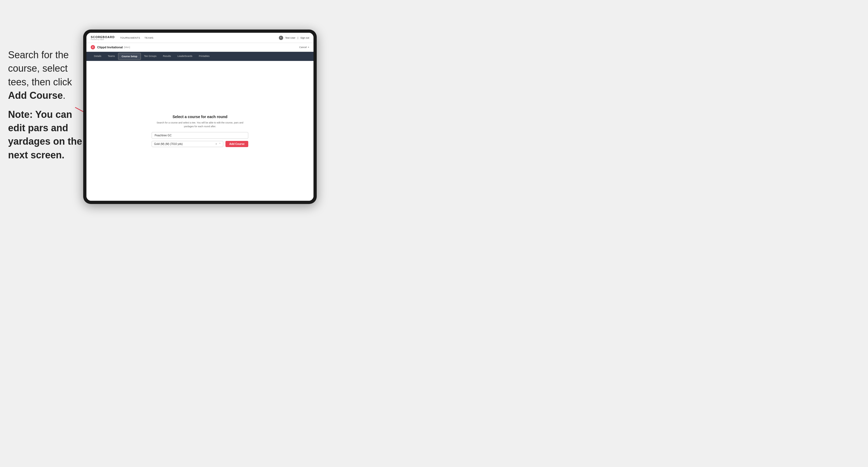  I want to click on nav-tournaments: TOURNAMENTS, so click(130, 38).